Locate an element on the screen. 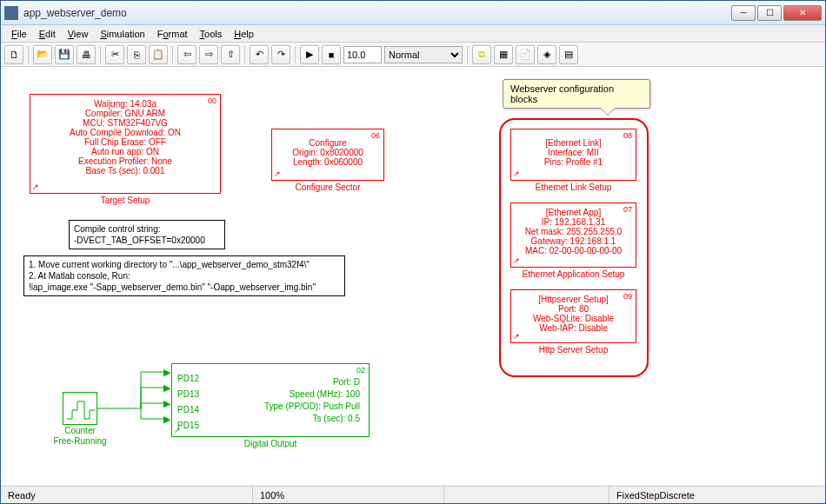  status-ready: Ready is located at coordinates (127, 495).